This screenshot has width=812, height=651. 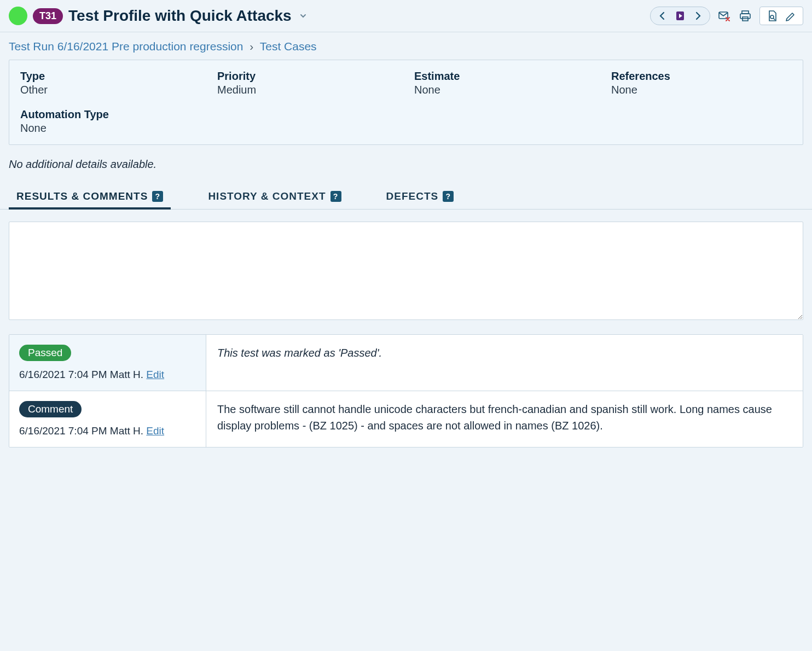 I want to click on meta-references: References None, so click(x=701, y=83).